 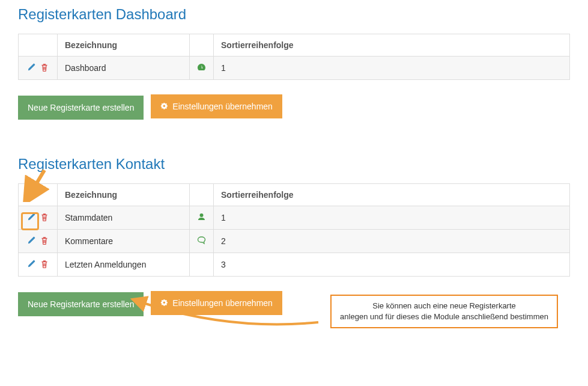 What do you see at coordinates (294, 164) in the screenshot?
I see `section-title: Registerkarten Kontakt` at bounding box center [294, 164].